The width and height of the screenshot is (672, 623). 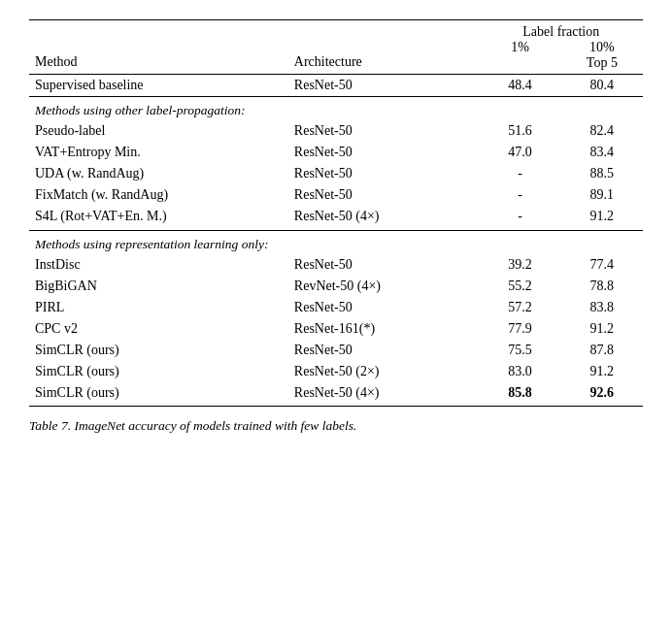 I want to click on method-label: CPC v2, so click(x=159, y=329).